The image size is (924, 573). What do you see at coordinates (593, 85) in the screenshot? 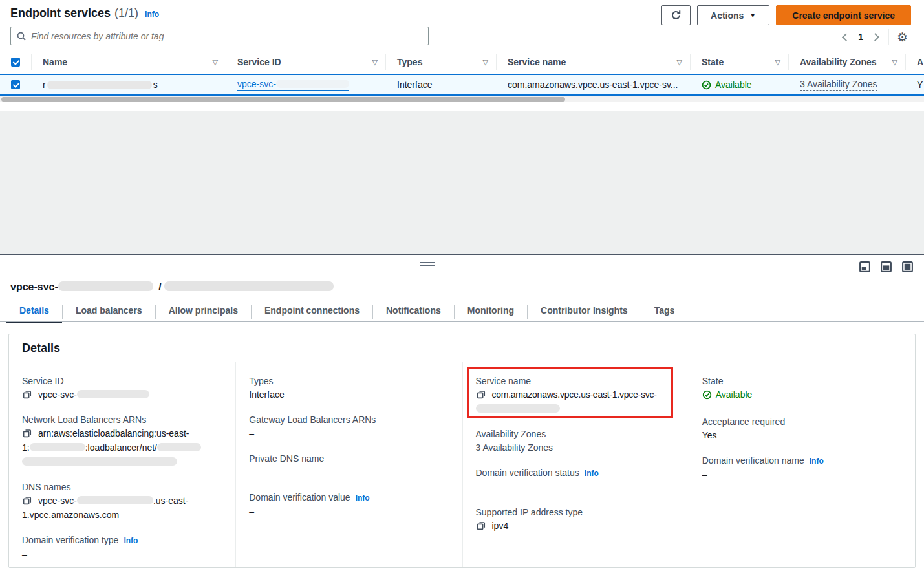
I see `cell-service-name: com.amazonaws.vpce.us-east-1.vpce-sv...` at bounding box center [593, 85].